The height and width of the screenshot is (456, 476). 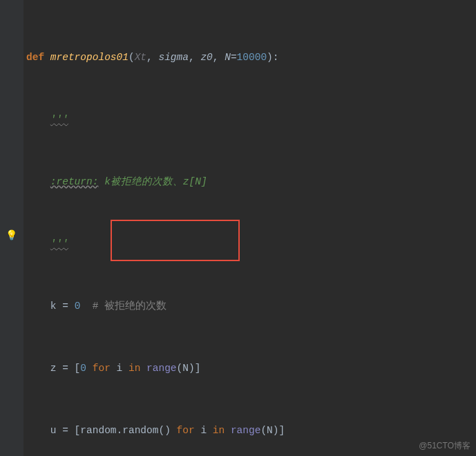 I want to click on param-z0: z0, so click(x=206, y=57).